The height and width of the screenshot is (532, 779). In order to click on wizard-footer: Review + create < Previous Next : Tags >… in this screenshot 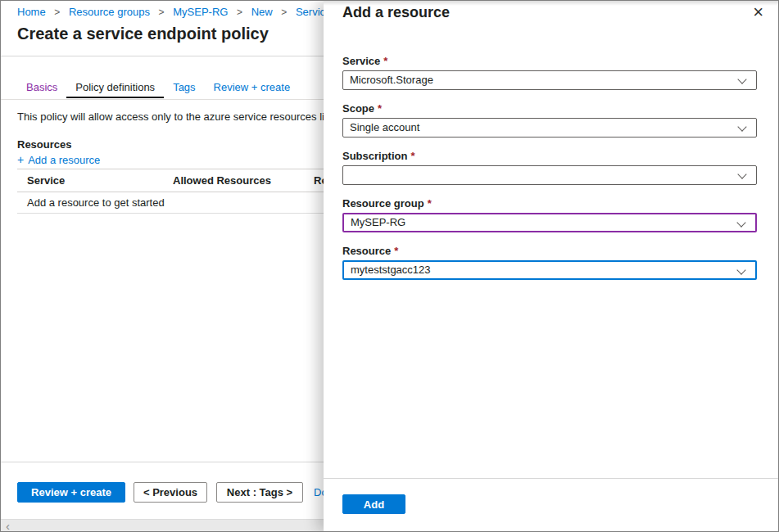, I will do `click(172, 493)`.